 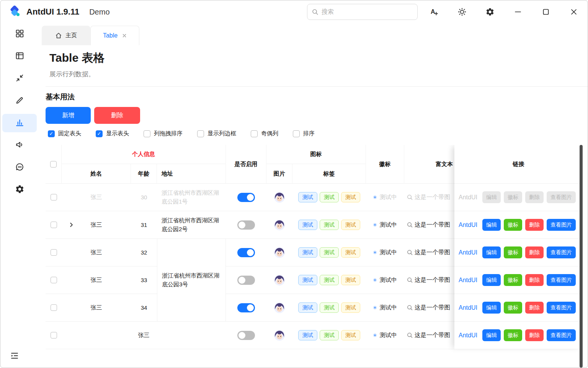 I want to click on search-input, so click(x=368, y=12).